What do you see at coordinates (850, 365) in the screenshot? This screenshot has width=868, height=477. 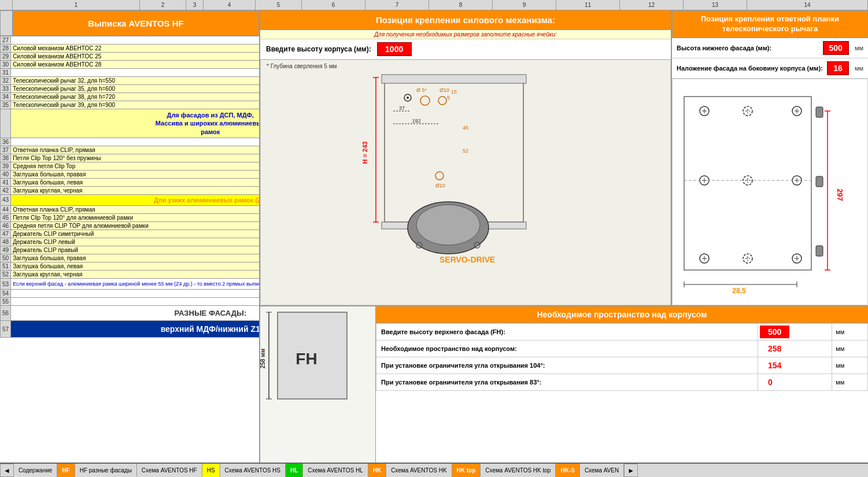 I see `dim-unit-3: мм` at bounding box center [850, 365].